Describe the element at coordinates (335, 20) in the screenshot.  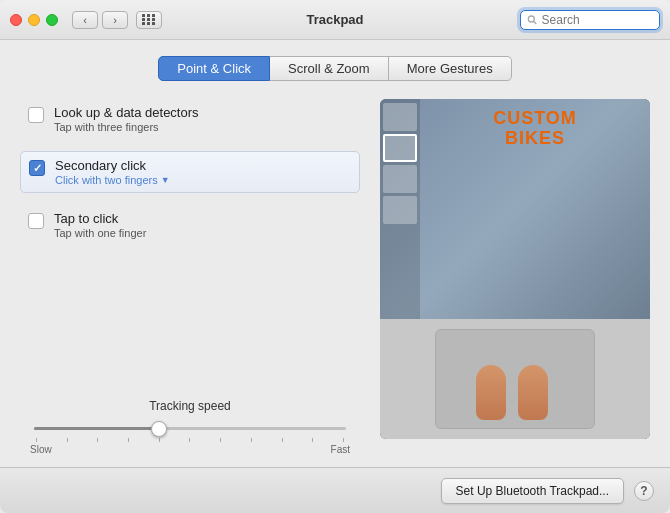
I see `titlebar: ‹ › Trackpad` at that location.